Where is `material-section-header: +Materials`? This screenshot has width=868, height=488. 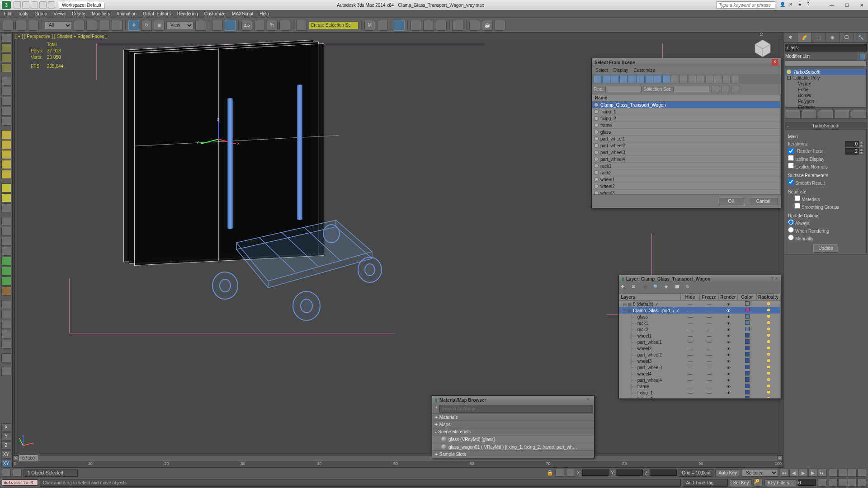 material-section-header: +Materials is located at coordinates (513, 417).